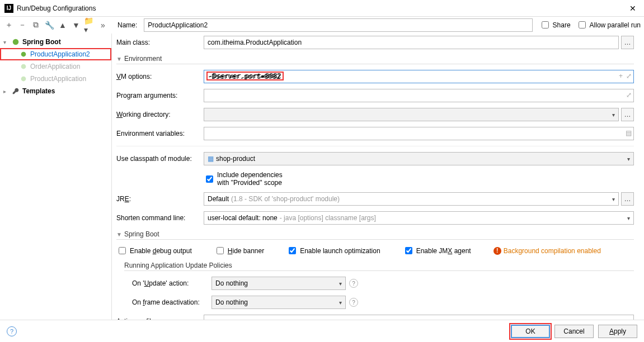 Image resolution: width=644 pixels, height=342 pixels. Describe the element at coordinates (419, 218) in the screenshot. I see `shorten-dropdown: user-local default: none- java [options]…` at that location.